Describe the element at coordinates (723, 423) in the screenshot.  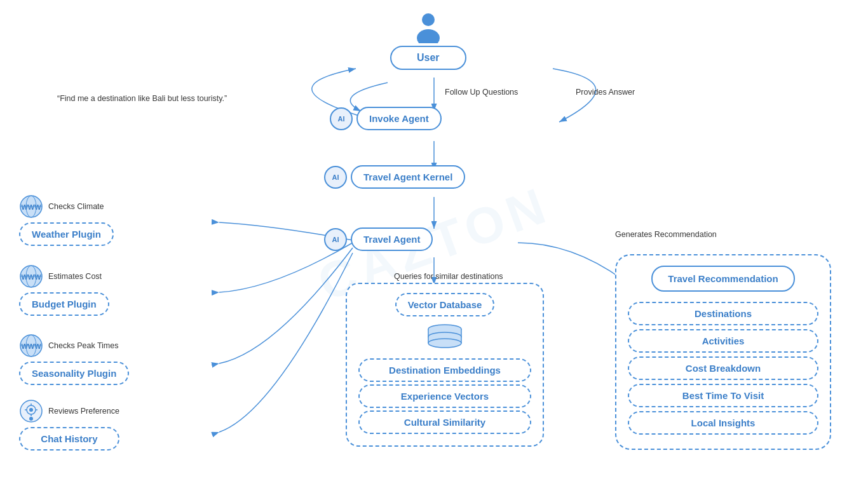
I see `local-insights-box: Local Insights` at that location.